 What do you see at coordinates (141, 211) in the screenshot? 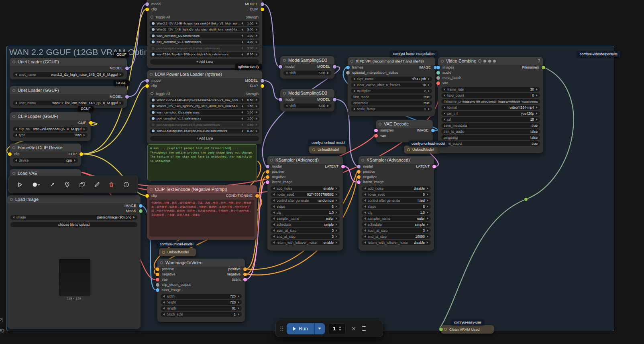
I see `output-port-mask` at bounding box center [141, 211].